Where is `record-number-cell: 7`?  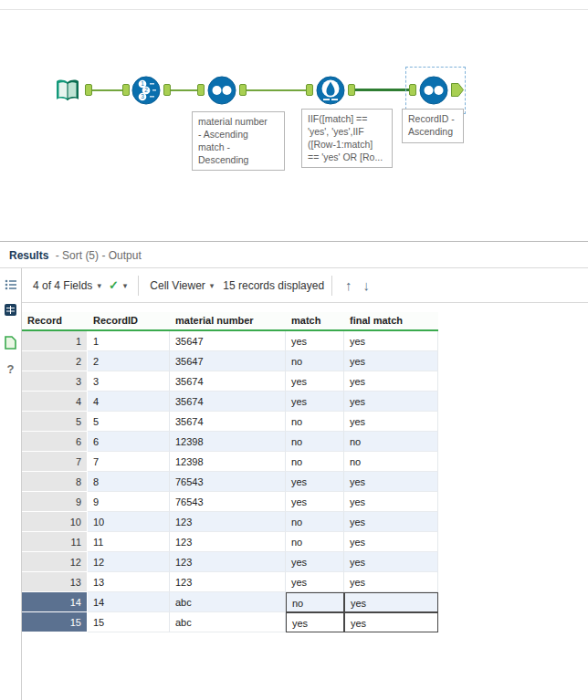 record-number-cell: 7 is located at coordinates (55, 462).